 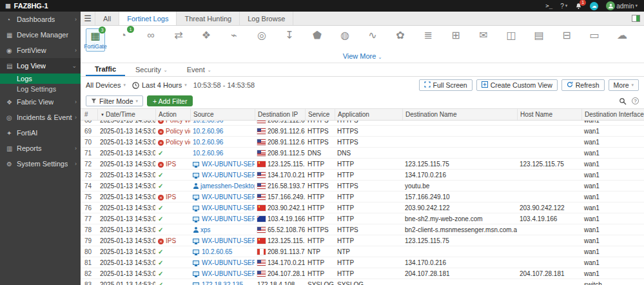 What do you see at coordinates (148, 18) in the screenshot?
I see `tab-fortinet-logs: Fortinet Logs` at bounding box center [148, 18].